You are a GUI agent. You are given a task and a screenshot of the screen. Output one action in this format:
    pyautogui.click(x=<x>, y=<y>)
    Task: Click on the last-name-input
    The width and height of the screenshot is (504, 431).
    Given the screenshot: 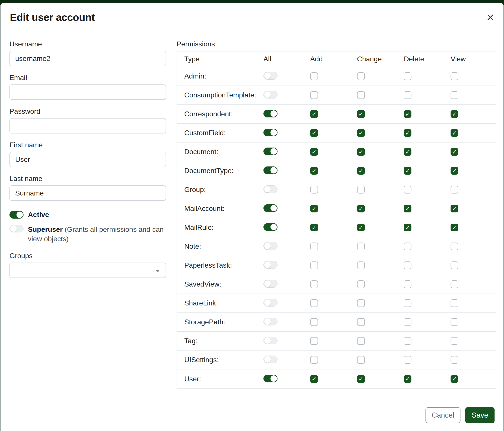 What is the action you would take?
    pyautogui.click(x=88, y=193)
    